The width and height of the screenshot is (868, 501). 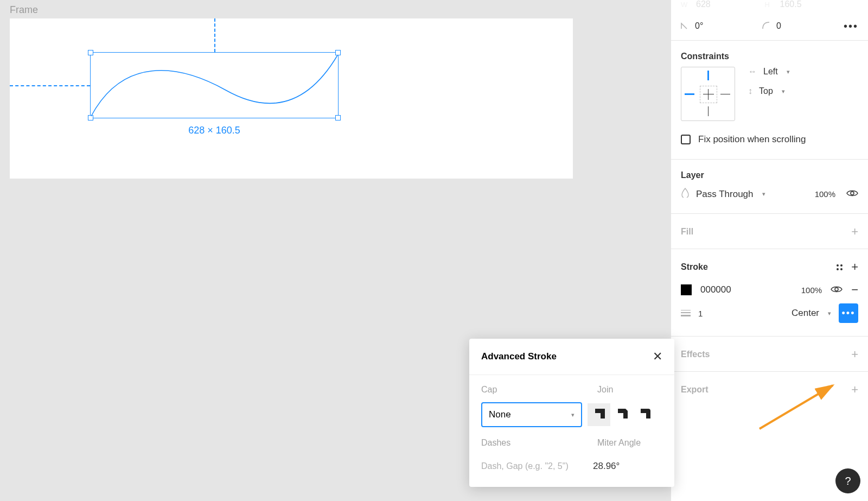 What do you see at coordinates (848, 481) in the screenshot?
I see `help-button: ?` at bounding box center [848, 481].